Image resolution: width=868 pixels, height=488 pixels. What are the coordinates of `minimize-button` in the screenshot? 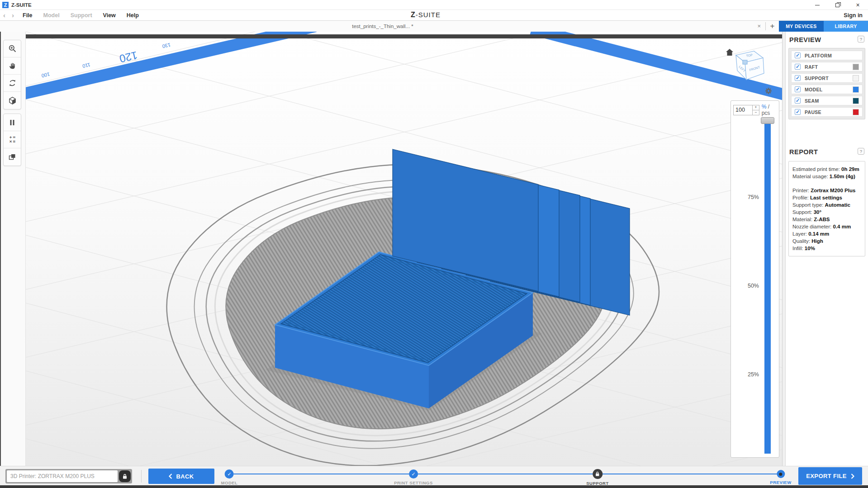 It's located at (817, 5).